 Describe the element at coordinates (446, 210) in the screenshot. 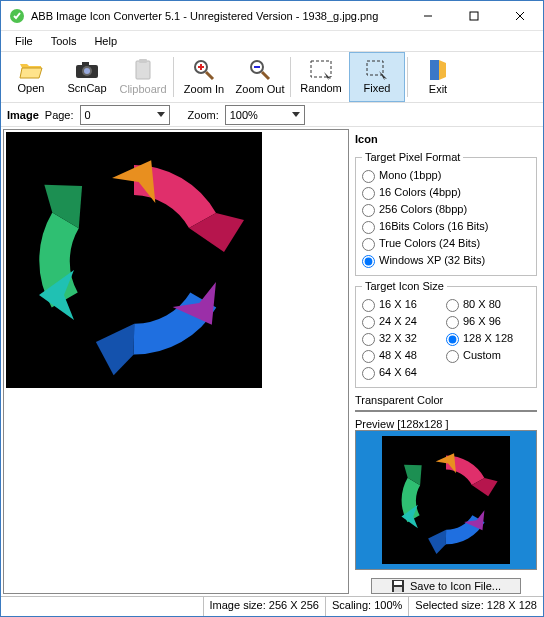

I see `radio-256colors: 256 Colors (8bpp)` at that location.